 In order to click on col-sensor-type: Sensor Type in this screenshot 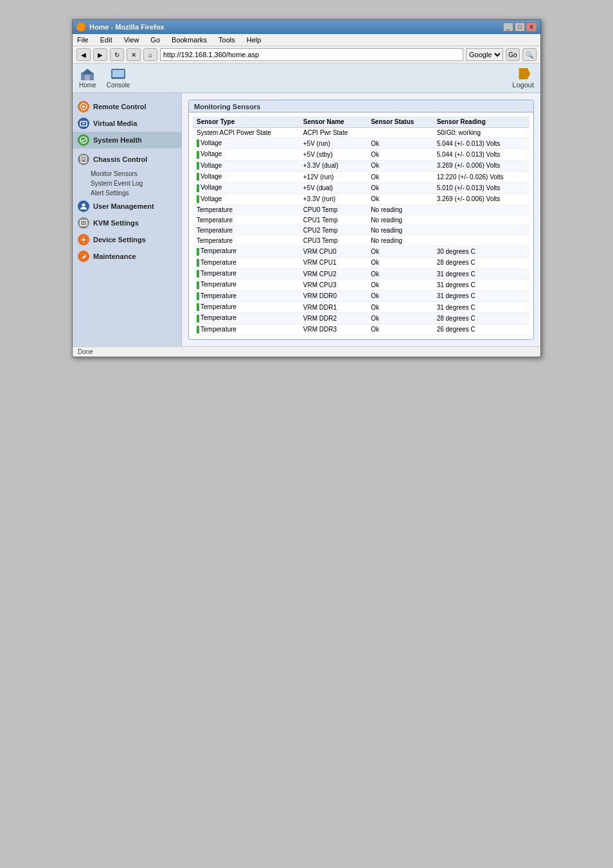, I will do `click(246, 122)`.